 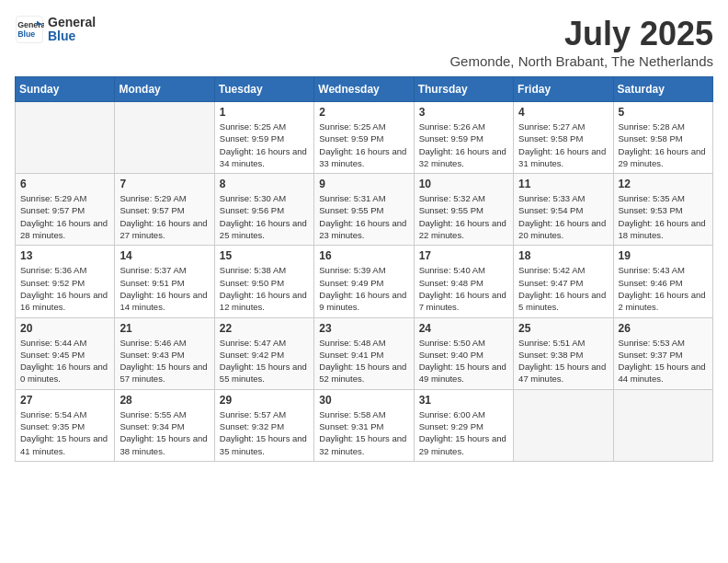 I want to click on day-number: 14, so click(x=164, y=256).